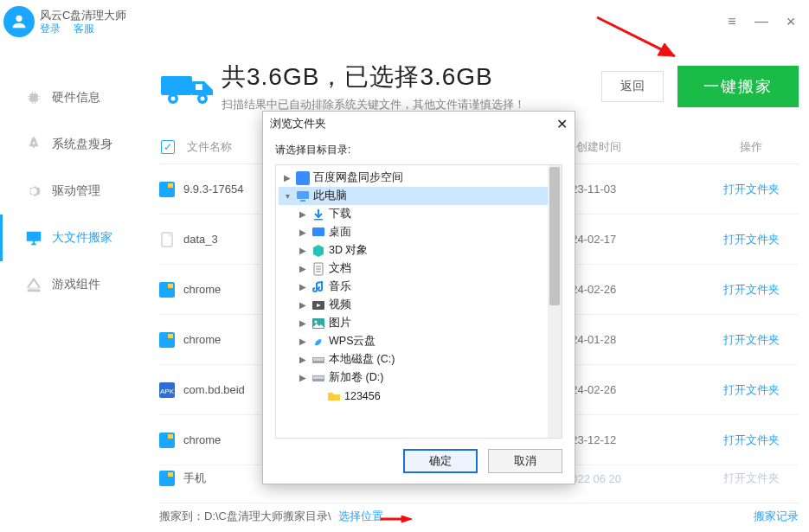  What do you see at coordinates (34, 144) in the screenshot?
I see `rocket-icon` at bounding box center [34, 144].